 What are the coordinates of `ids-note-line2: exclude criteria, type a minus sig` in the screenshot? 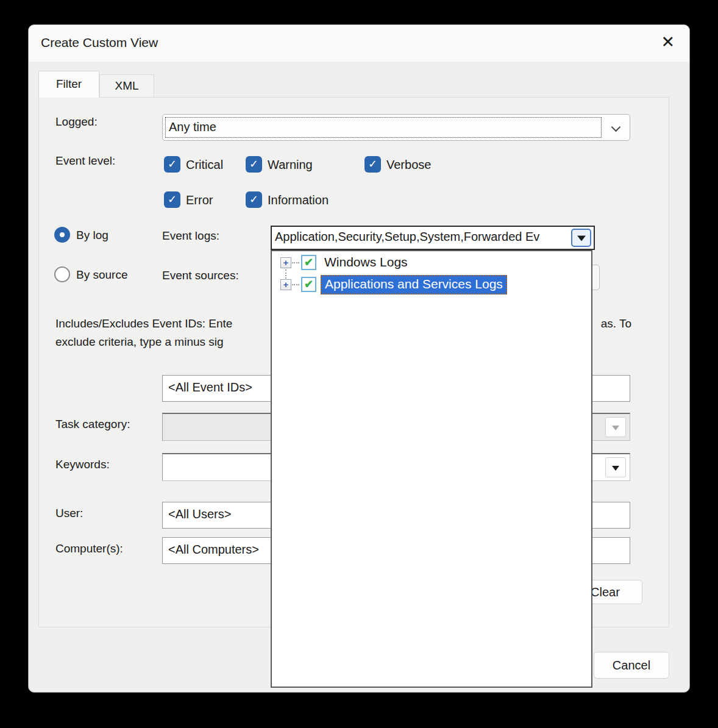 It's located at (140, 342).